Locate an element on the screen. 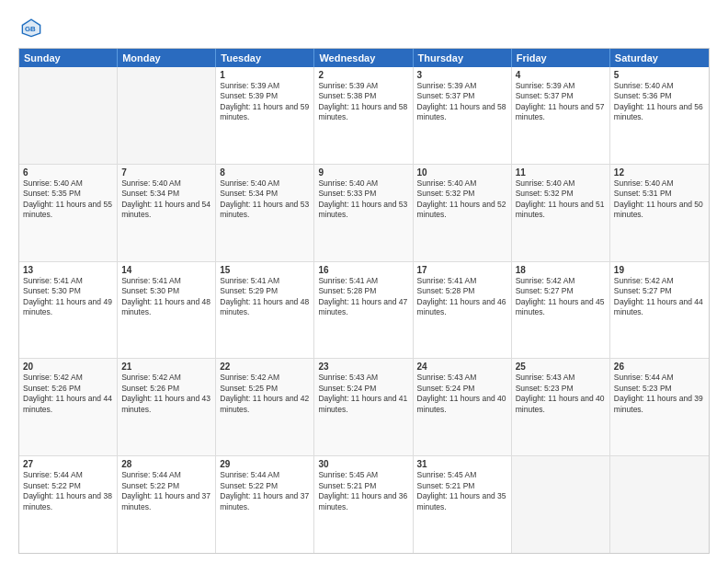 The image size is (728, 563). calendar-cell: 16Sunrise: 5:41 AMSunset: 5:28 PMDayligh… is located at coordinates (364, 311).